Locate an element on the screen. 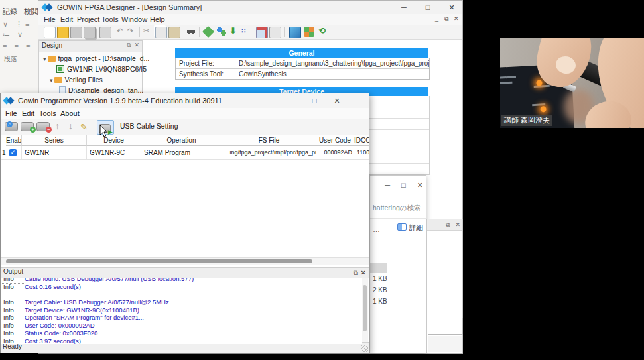 This screenshot has height=360, width=644. operation-cell: SRAM Program is located at coordinates (182, 152).